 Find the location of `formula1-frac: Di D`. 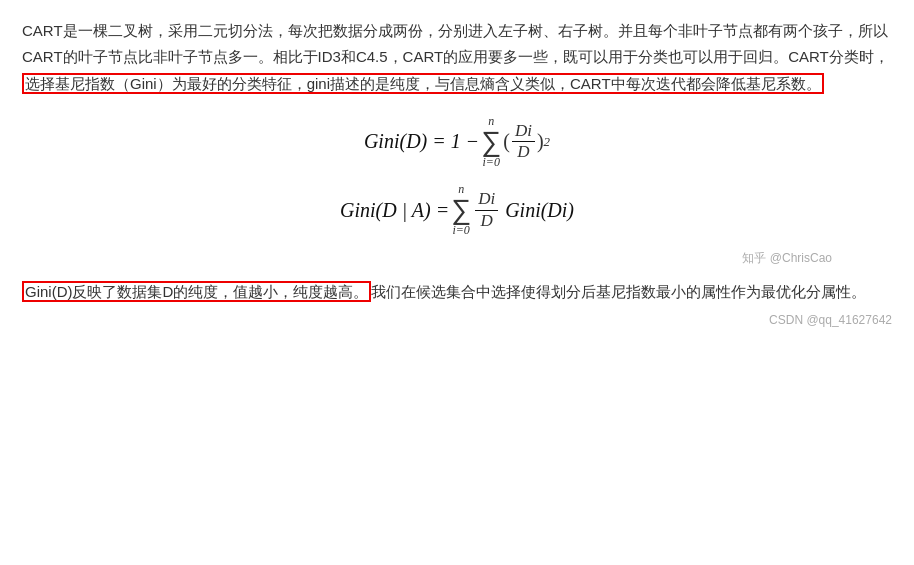

formula1-frac: Di D is located at coordinates (524, 142).